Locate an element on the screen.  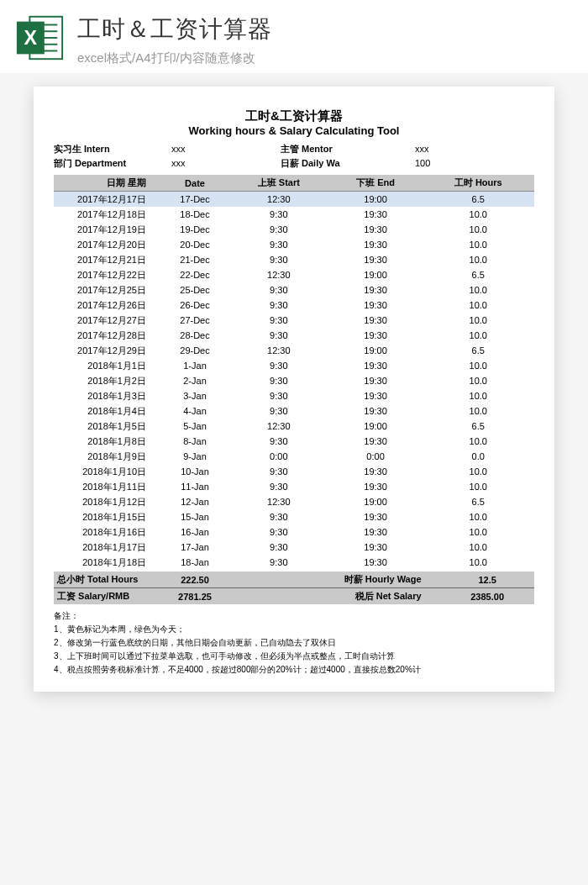
table-row: 2018年1月5日5-Jan12:3019:006.5 is located at coordinates (294, 426).